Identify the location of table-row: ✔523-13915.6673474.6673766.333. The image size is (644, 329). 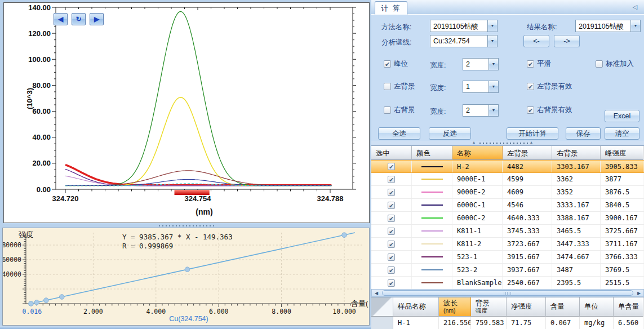
(508, 257).